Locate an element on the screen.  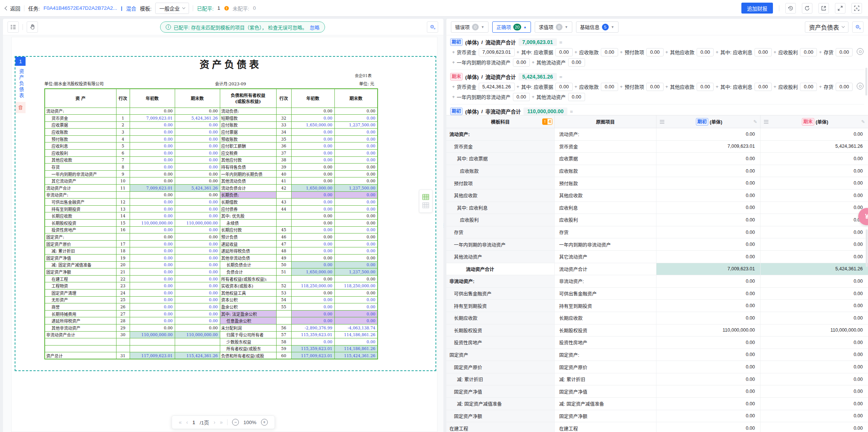
prev-page-button: ‹ is located at coordinates (187, 422).